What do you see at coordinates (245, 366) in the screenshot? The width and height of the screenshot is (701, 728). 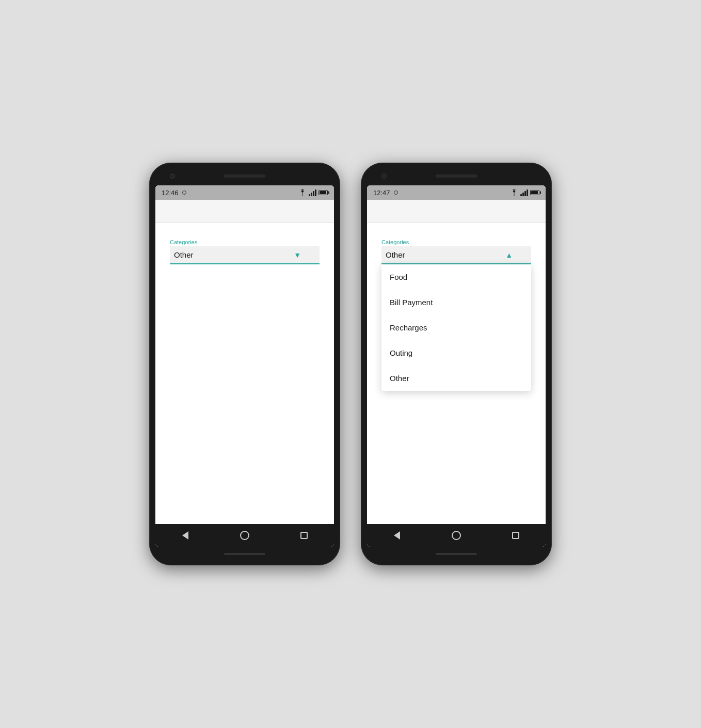 I see `phone-1-screen: 12:46` at bounding box center [245, 366].